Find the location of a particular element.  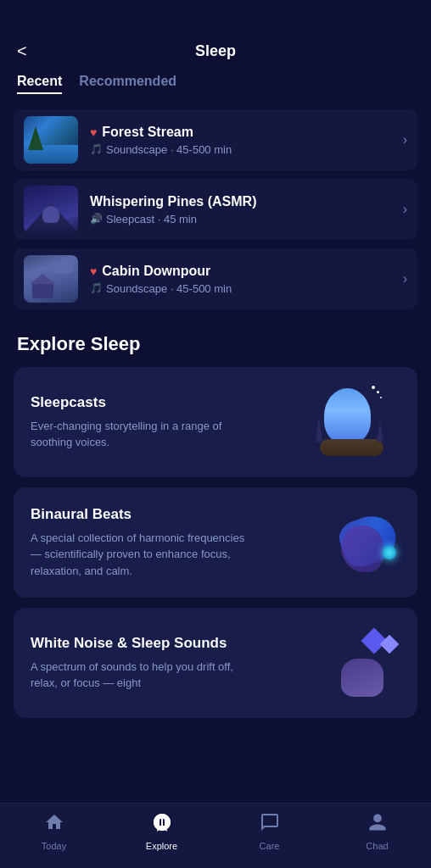

card-title: White Noise & Sleep Sounds is located at coordinates (142, 643).